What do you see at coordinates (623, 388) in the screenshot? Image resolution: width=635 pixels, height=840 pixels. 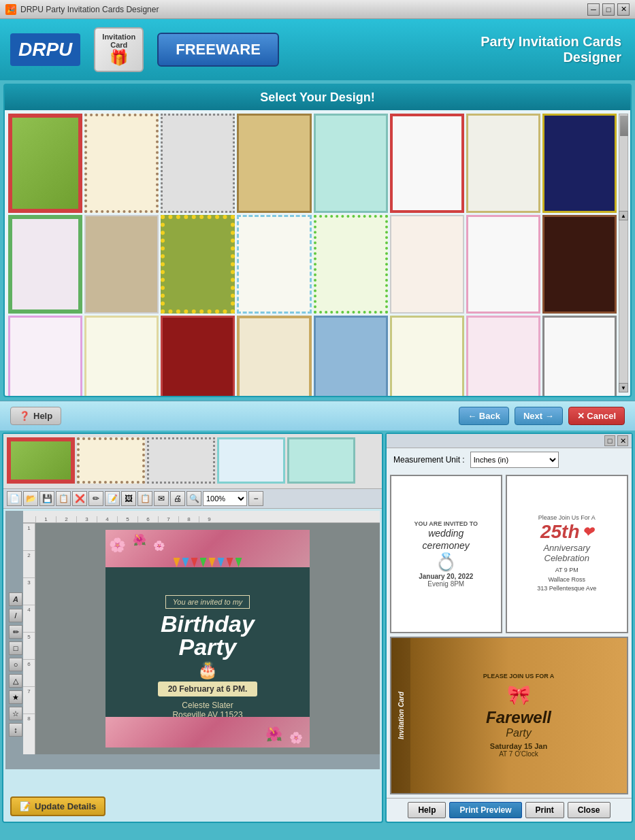 I see `scroll-down-arrow: ▼` at bounding box center [623, 388].